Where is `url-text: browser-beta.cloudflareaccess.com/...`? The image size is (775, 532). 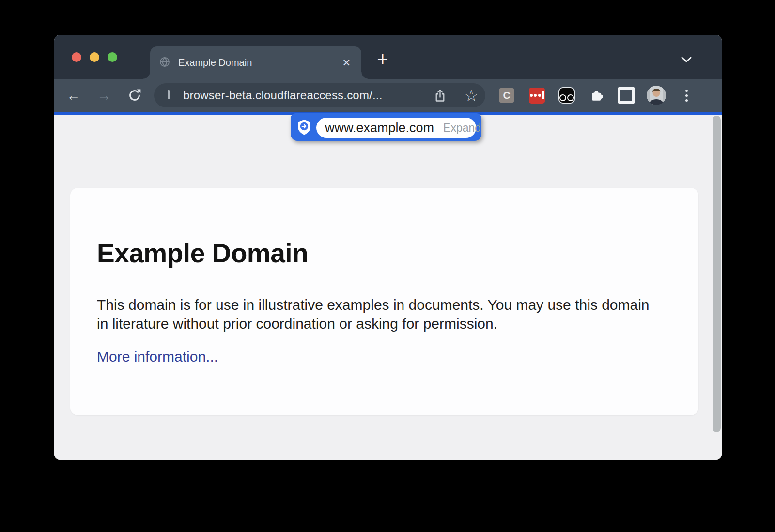 url-text: browser-beta.cloudflareaccess.com/... is located at coordinates (283, 95).